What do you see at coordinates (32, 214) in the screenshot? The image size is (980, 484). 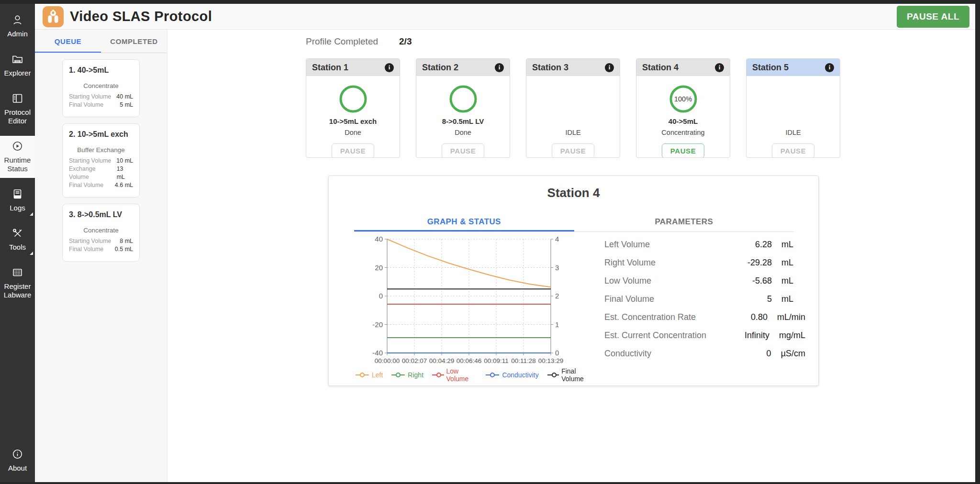 I see `submenu-corner-icon` at bounding box center [32, 214].